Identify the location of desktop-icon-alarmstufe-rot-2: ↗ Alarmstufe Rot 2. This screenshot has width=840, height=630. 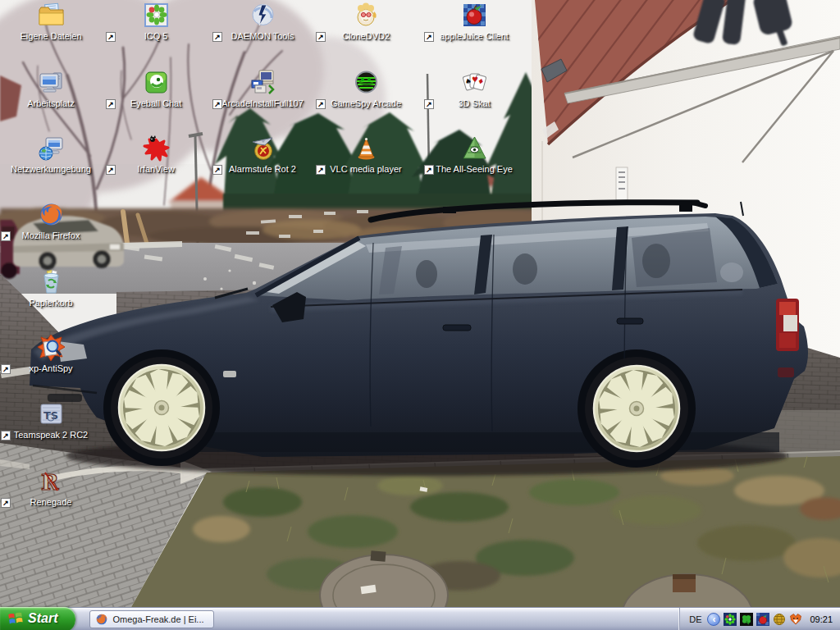
(262, 154).